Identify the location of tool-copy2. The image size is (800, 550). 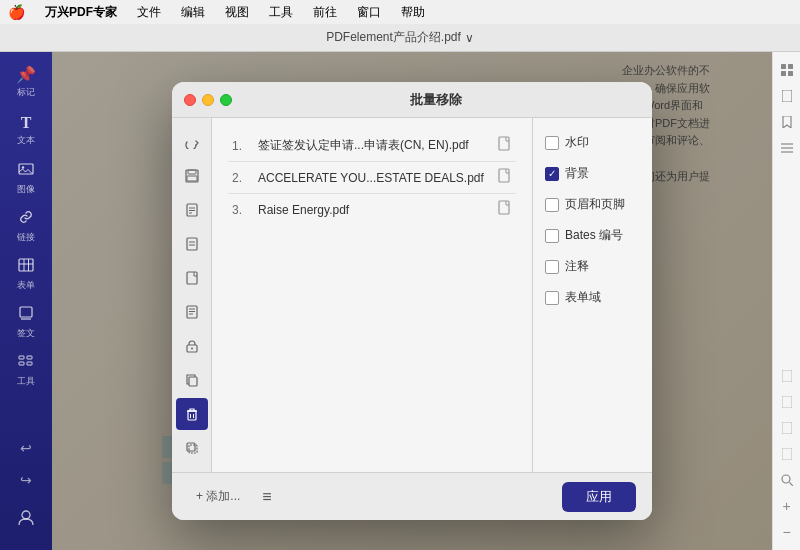
(192, 448).